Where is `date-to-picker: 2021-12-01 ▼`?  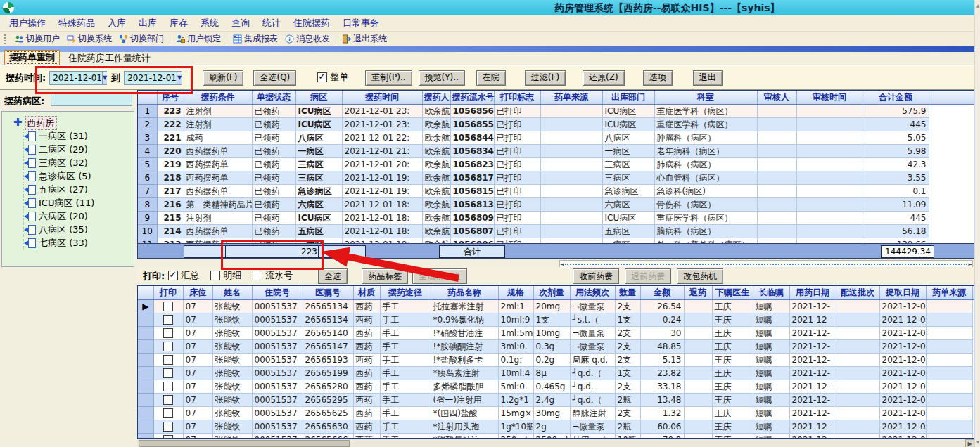 date-to-picker: 2021-12-01 ▼ is located at coordinates (153, 78).